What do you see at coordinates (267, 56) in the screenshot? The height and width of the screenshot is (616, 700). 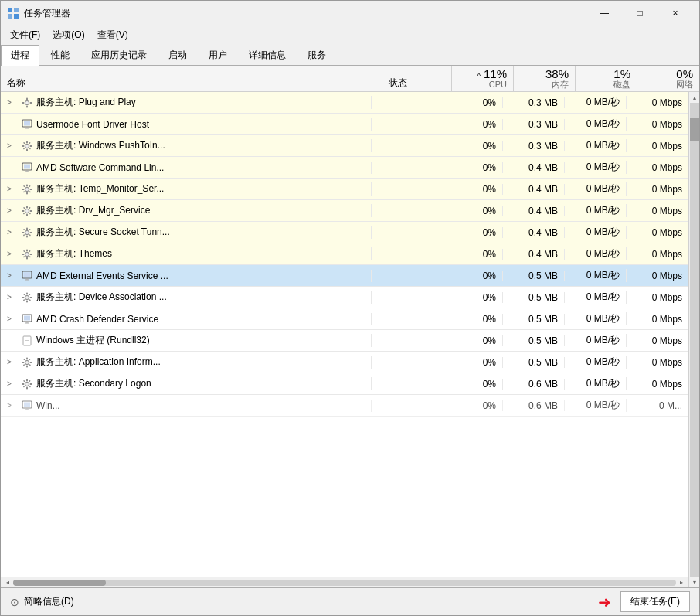 I see `tab-details: 详细信息` at bounding box center [267, 56].